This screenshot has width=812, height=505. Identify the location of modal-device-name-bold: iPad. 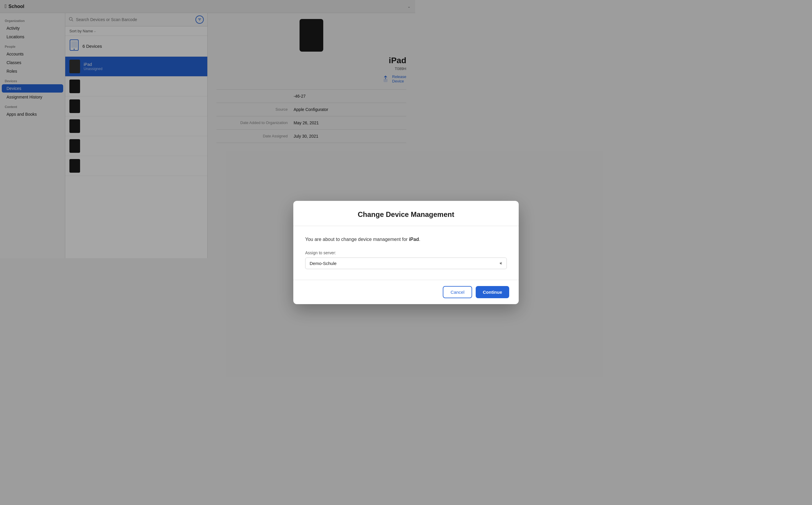
(412, 239).